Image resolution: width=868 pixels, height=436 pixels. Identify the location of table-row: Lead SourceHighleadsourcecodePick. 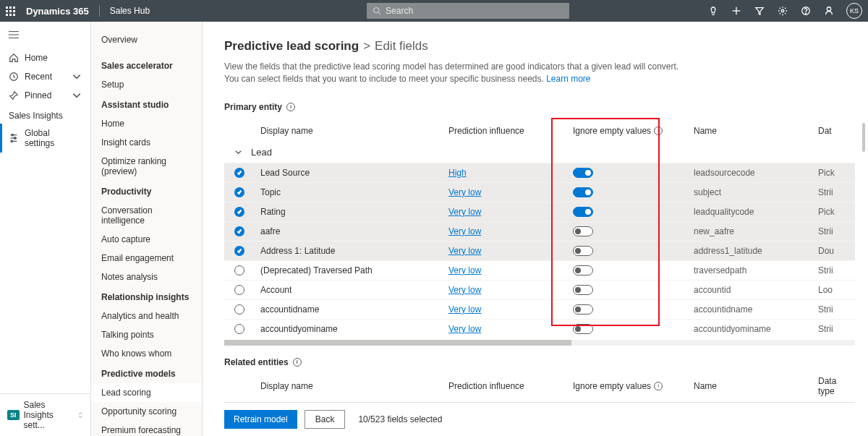
(540, 172).